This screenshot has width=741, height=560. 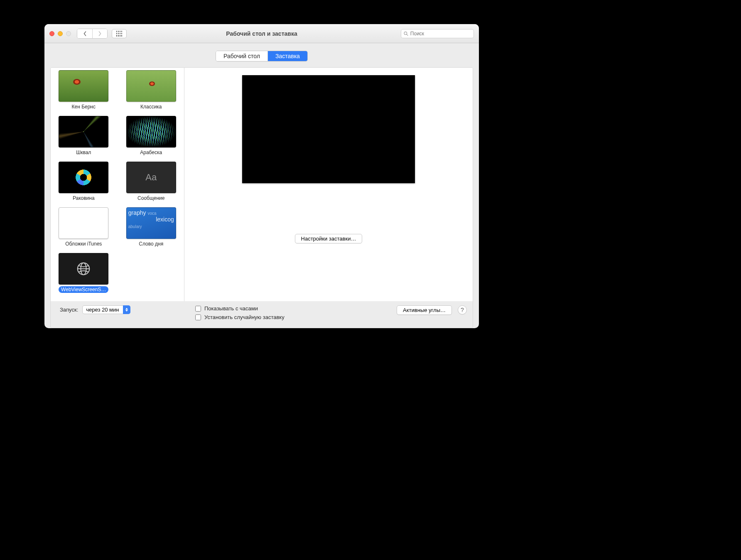 I want to click on window-controls, so click(x=60, y=34).